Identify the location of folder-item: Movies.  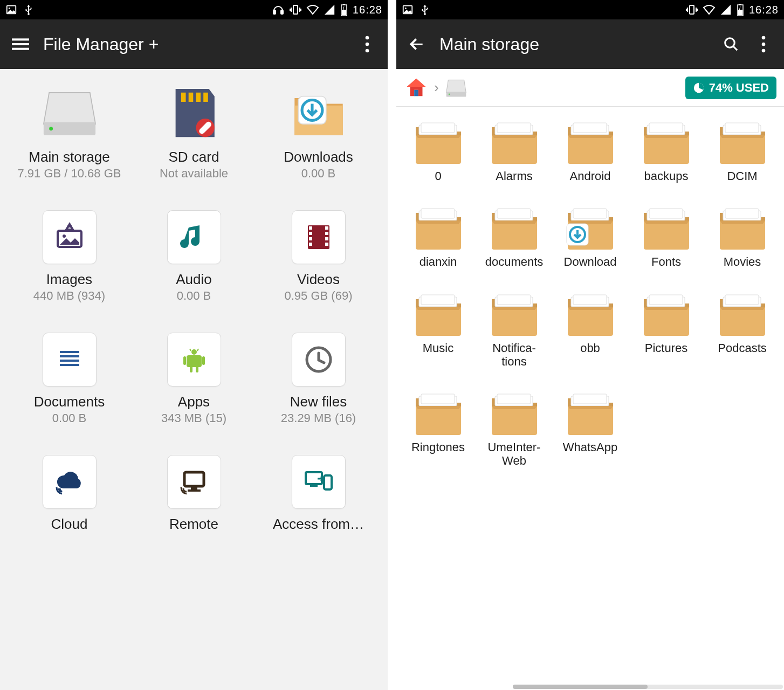
(742, 236).